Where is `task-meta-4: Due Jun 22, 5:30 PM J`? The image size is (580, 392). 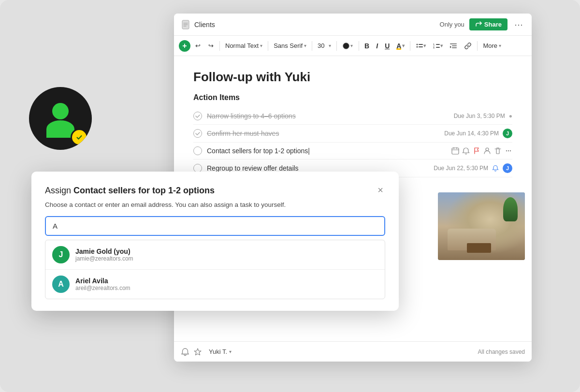 task-meta-4: Due Jun 22, 5:30 PM J is located at coordinates (473, 168).